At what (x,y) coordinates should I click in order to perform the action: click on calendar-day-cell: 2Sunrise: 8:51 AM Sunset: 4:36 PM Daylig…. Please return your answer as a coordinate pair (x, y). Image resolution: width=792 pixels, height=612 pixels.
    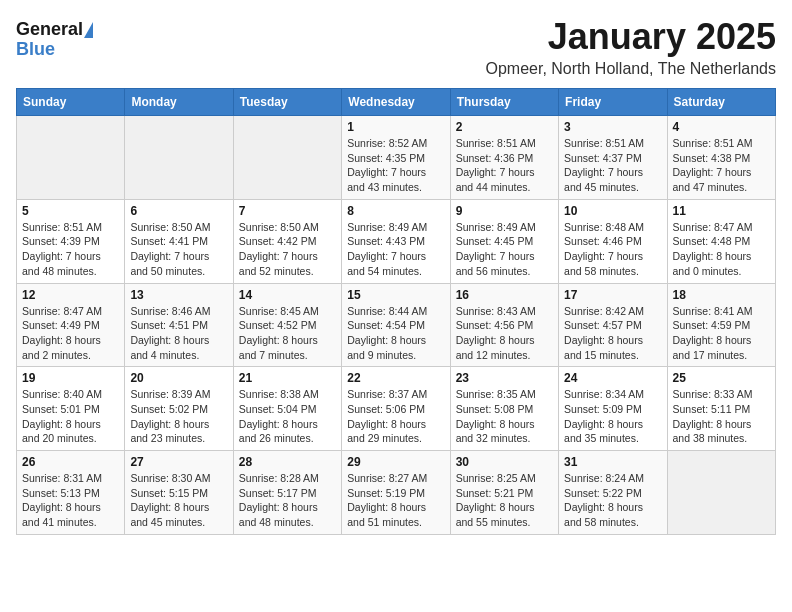
    Looking at the image, I should click on (504, 158).